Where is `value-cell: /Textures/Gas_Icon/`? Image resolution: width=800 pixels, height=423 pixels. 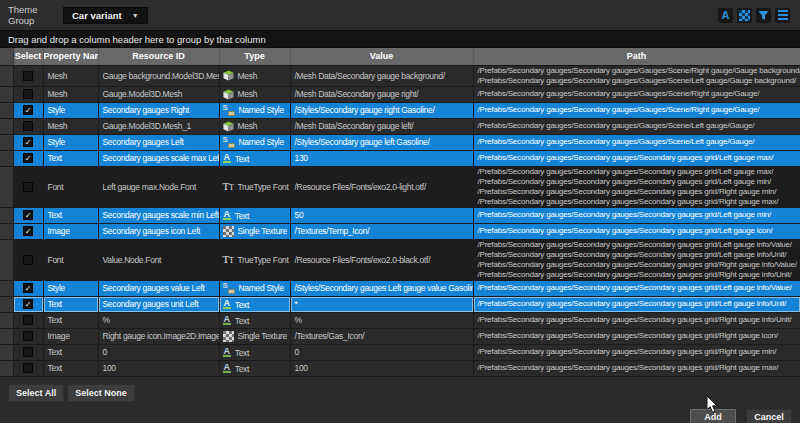
value-cell: /Textures/Gas_Icon/ is located at coordinates (382, 336).